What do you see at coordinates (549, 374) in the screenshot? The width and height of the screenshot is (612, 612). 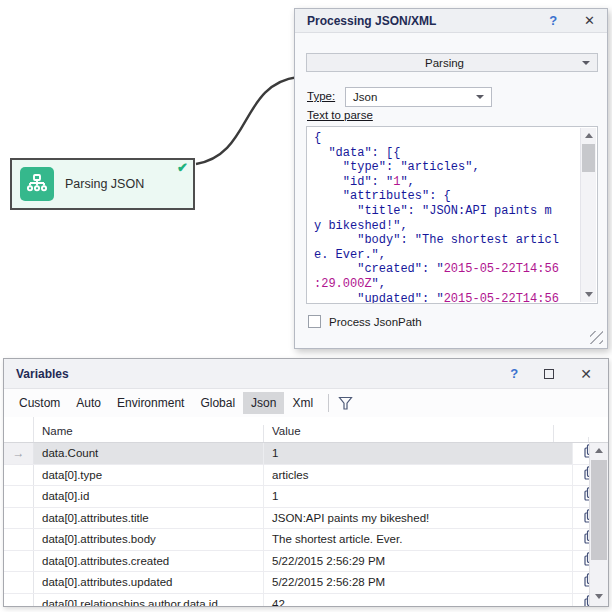 I see `maximize-icon` at bounding box center [549, 374].